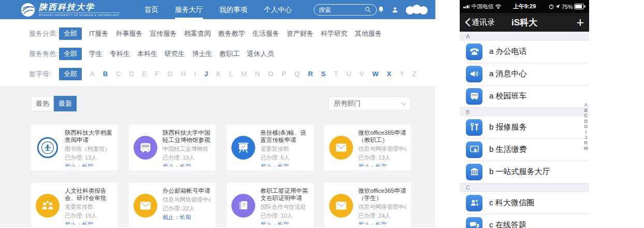 Image resolution: width=644 pixels, height=228 pixels. Describe the element at coordinates (415, 74) in the screenshot. I see `filter-option: Z` at that location.